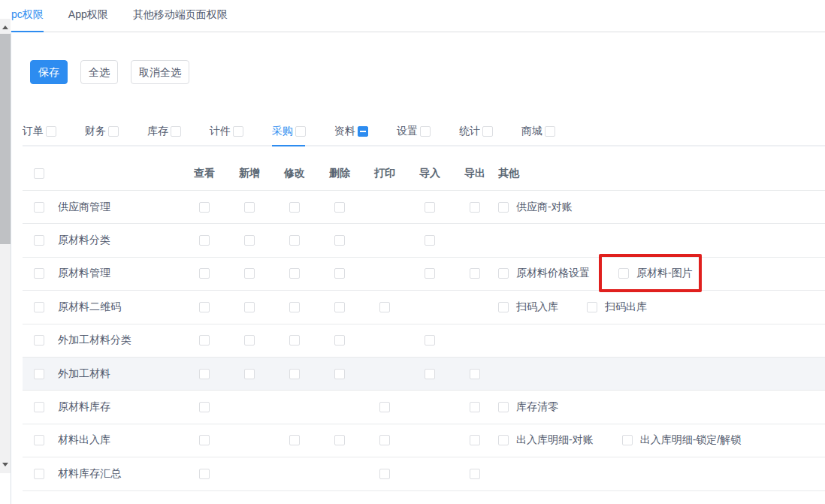 This screenshot has height=504, width=825. I want to click on vertical-scrollbar, so click(5, 246).